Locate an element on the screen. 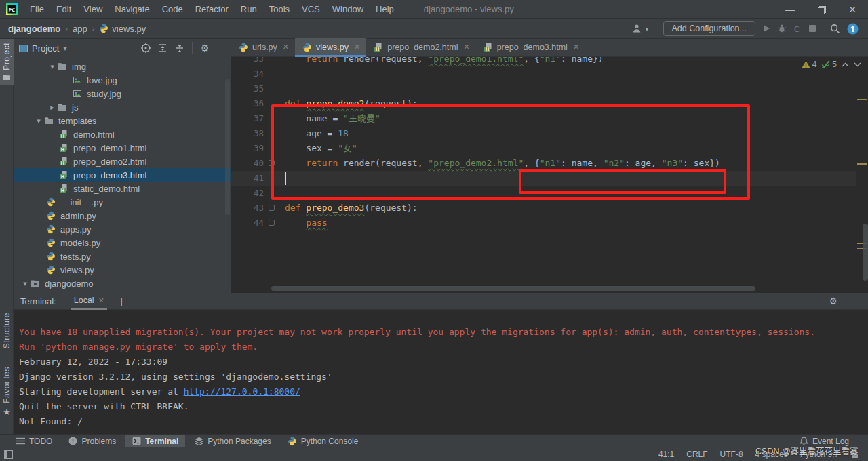 This screenshot has width=868, height=461. status-UTF-8: UTF-8 is located at coordinates (732, 454).